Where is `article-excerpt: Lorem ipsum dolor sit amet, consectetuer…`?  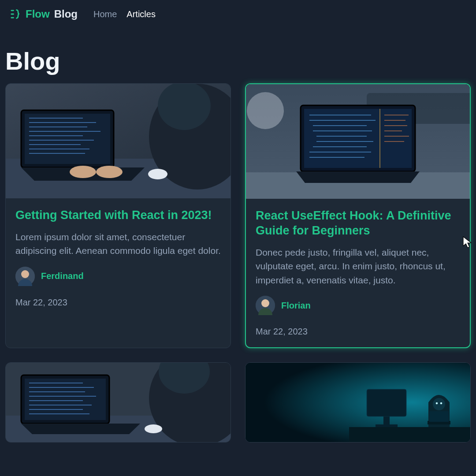 article-excerpt: Lorem ipsum dolor sit amet, consectetuer… is located at coordinates (118, 244).